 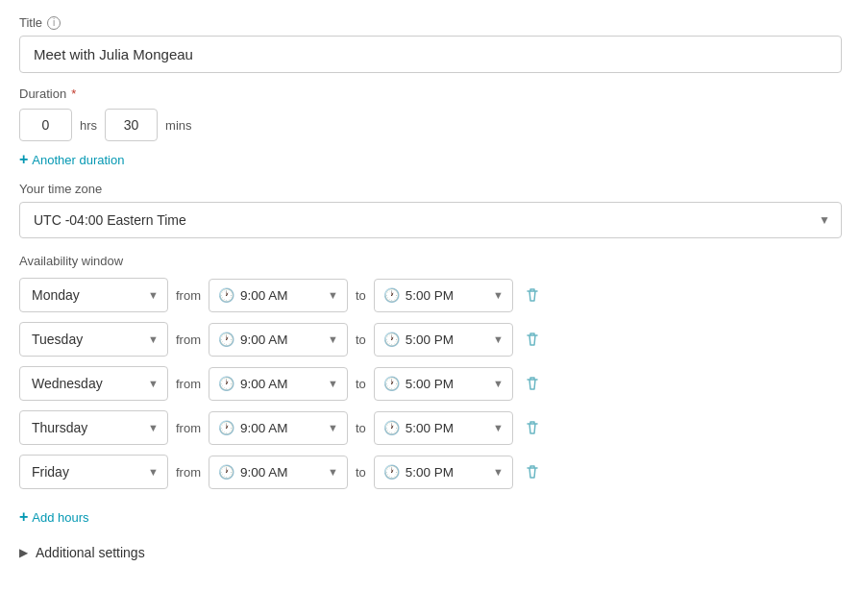 What do you see at coordinates (131, 125) in the screenshot?
I see `duration-mins-input` at bounding box center [131, 125].